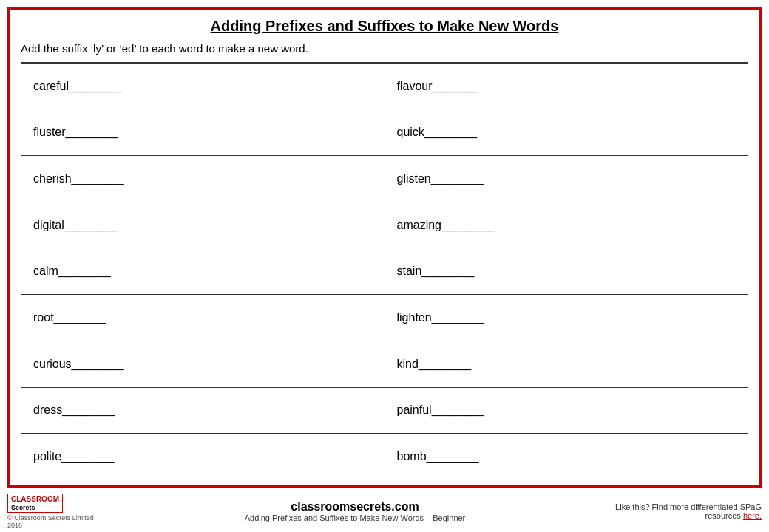  What do you see at coordinates (566, 411) in the screenshot?
I see `word-right: painful________` at bounding box center [566, 411].